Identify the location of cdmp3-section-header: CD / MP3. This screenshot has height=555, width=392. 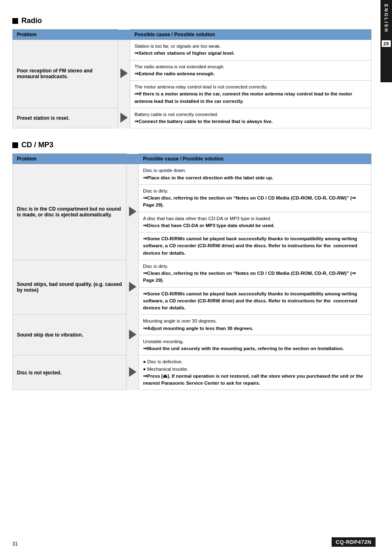
(192, 145).